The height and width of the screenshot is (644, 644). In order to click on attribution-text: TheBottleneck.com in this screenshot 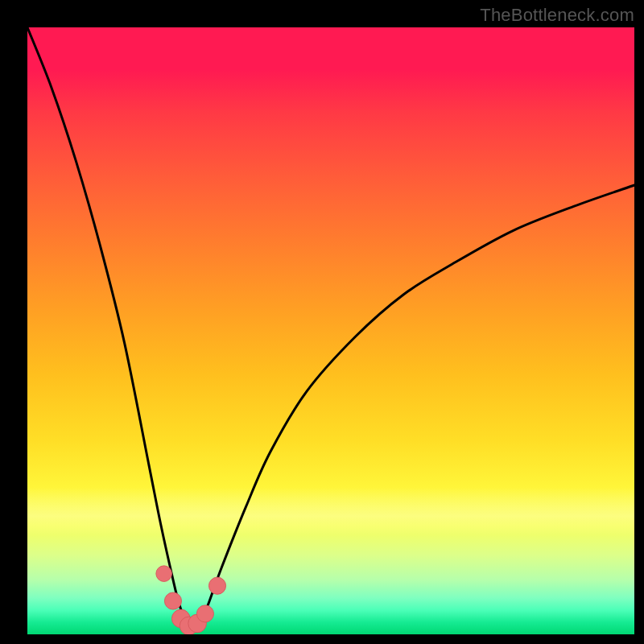, I will do `click(557, 15)`.